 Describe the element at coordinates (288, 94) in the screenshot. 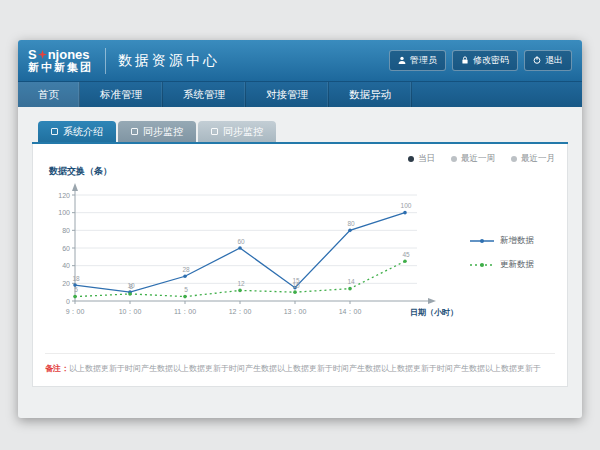

I see `nav-item-connect-mgmt: 对接管理` at that location.